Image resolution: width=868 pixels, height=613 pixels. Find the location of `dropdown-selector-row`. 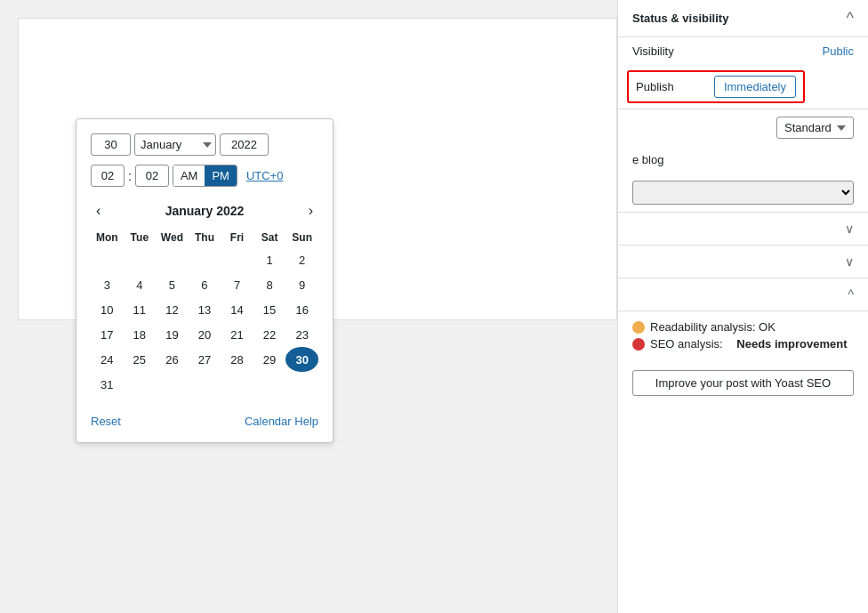

dropdown-selector-row is located at coordinates (743, 192).